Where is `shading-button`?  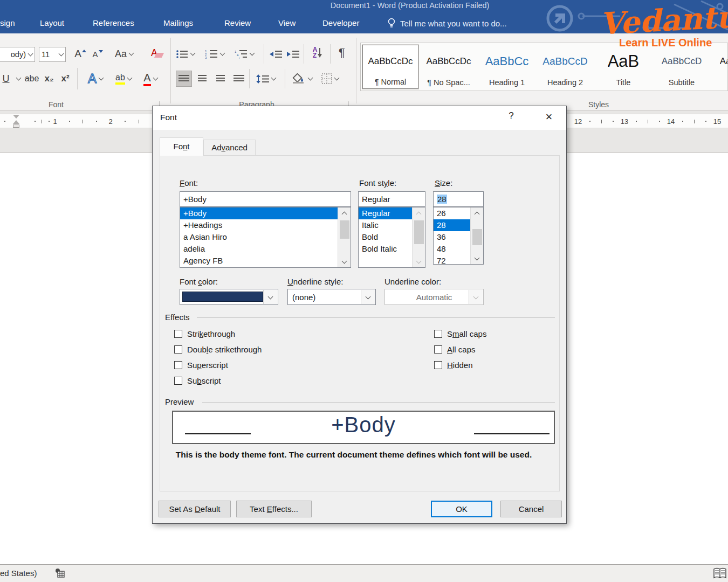 shading-button is located at coordinates (302, 79).